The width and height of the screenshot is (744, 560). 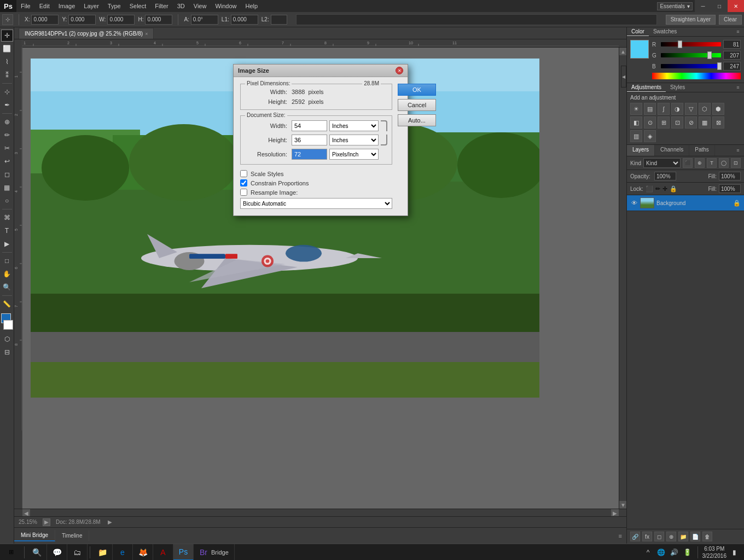 What do you see at coordinates (7, 339) in the screenshot?
I see `quick-mask-button: ⬡` at bounding box center [7, 339].